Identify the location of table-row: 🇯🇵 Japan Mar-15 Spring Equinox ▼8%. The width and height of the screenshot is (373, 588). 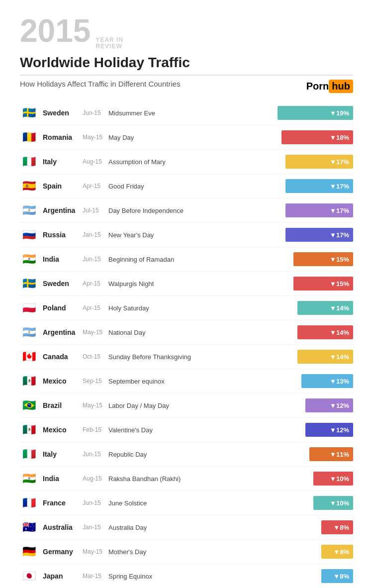
(186, 576).